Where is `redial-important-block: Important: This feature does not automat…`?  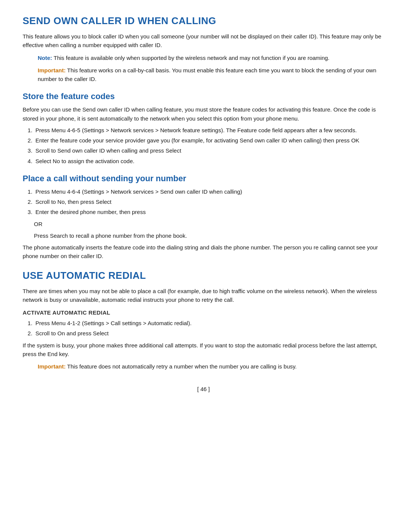 redial-important-block: Important: This feature does not automat… is located at coordinates (211, 366).